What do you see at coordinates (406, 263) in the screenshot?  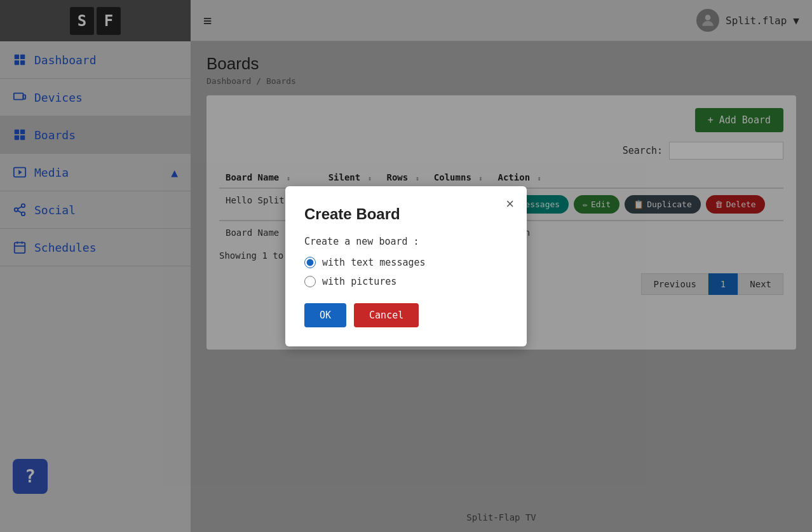 I see `radio-text-messages: with text messages` at bounding box center [406, 263].